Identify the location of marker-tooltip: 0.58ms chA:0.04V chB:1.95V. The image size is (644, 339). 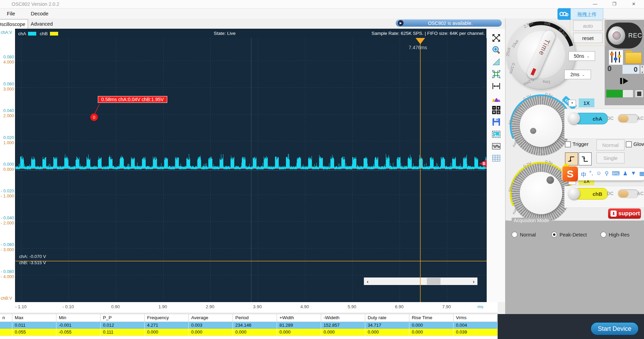
(133, 99).